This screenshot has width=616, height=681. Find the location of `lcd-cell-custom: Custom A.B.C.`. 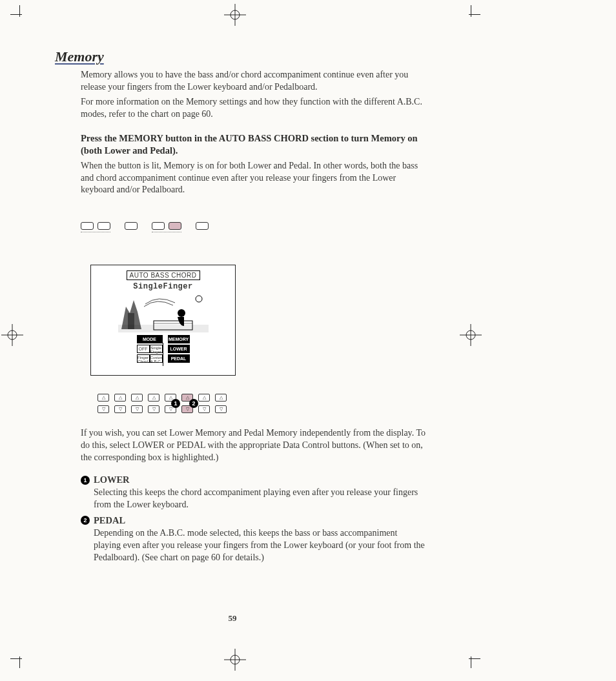

lcd-cell-custom: Custom A.B.C. is located at coordinates (156, 359).